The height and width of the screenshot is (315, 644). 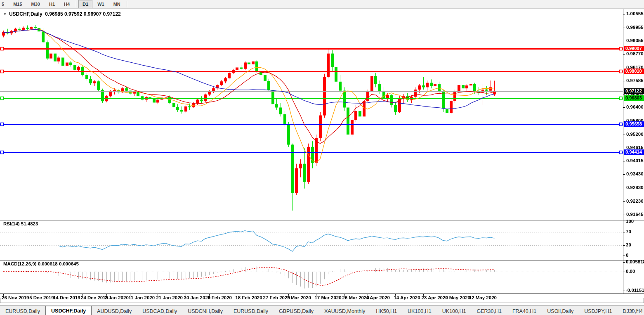 I want to click on tab-ger30-h1: GER30,H1, so click(x=489, y=311).